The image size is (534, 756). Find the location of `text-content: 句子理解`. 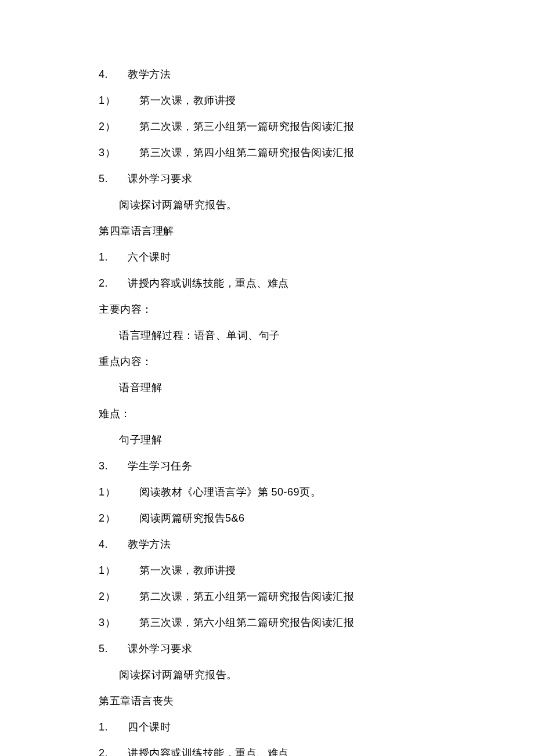

text-content: 句子理解 is located at coordinates (140, 440).